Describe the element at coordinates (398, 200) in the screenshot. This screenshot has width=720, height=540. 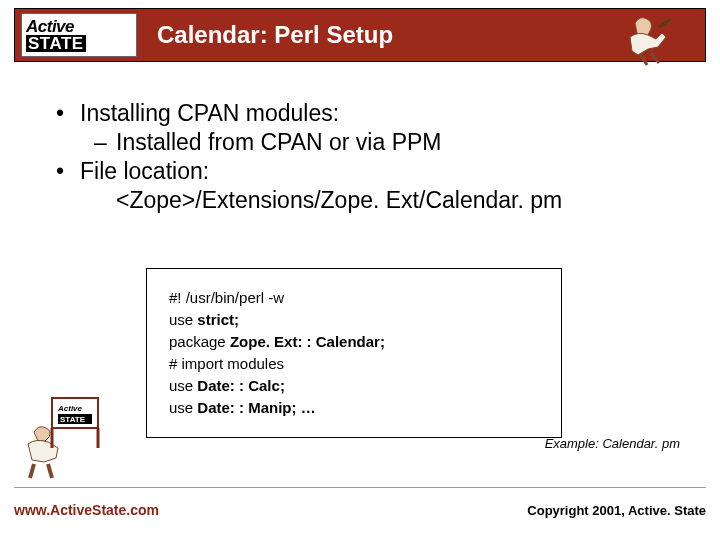
I see `bullet-level2-plain: <Zope>/Extensions/Zope. Ext/Calendar. pm` at that location.